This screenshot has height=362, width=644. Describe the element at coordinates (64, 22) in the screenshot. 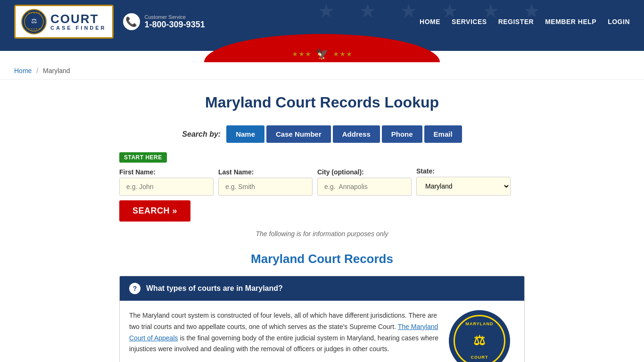

I see `logo-box: ★ ★ ★ ★ ★ ⚖ ★ ★ ★ ★ ★ COURT CASE FINDER` at that location.